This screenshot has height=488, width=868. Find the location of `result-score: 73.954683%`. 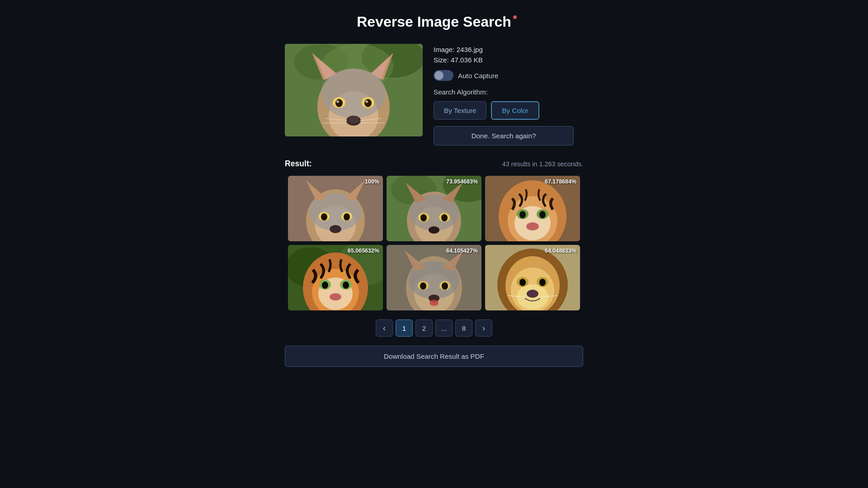

result-score: 73.954683% is located at coordinates (462, 182).